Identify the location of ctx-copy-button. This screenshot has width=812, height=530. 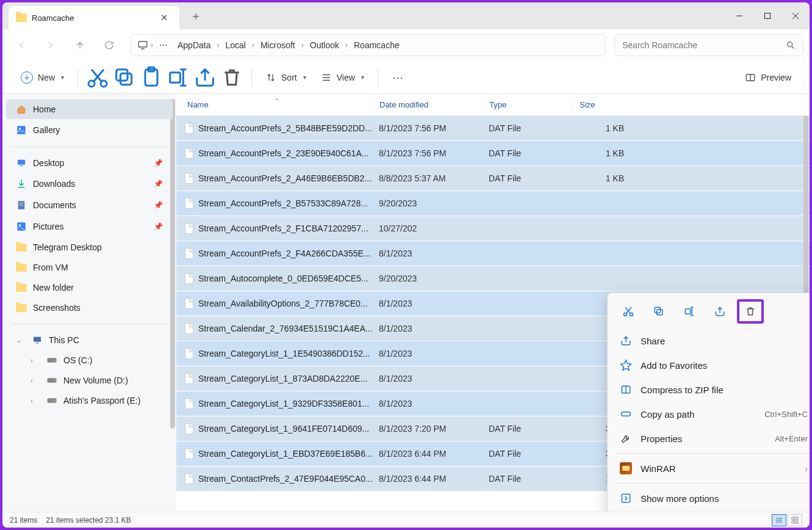
(659, 311).